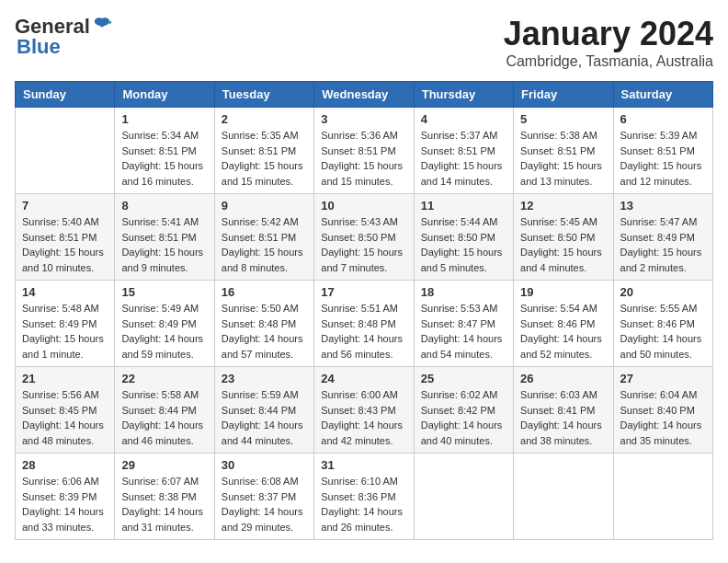 This screenshot has width=728, height=563. Describe the element at coordinates (556, 354) in the screenshot. I see `day-info-line: and 52 minutes.` at that location.